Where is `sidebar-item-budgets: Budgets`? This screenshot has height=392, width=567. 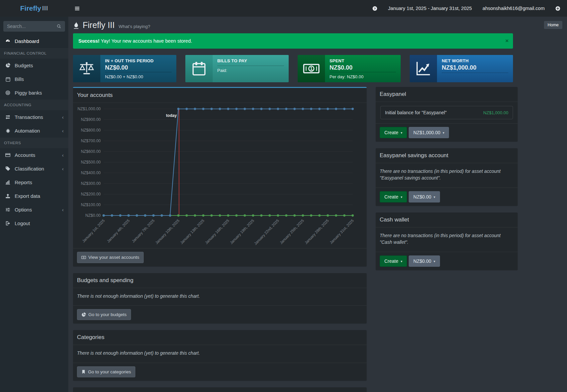
sidebar-item-budgets: Budgets is located at coordinates (34, 65).